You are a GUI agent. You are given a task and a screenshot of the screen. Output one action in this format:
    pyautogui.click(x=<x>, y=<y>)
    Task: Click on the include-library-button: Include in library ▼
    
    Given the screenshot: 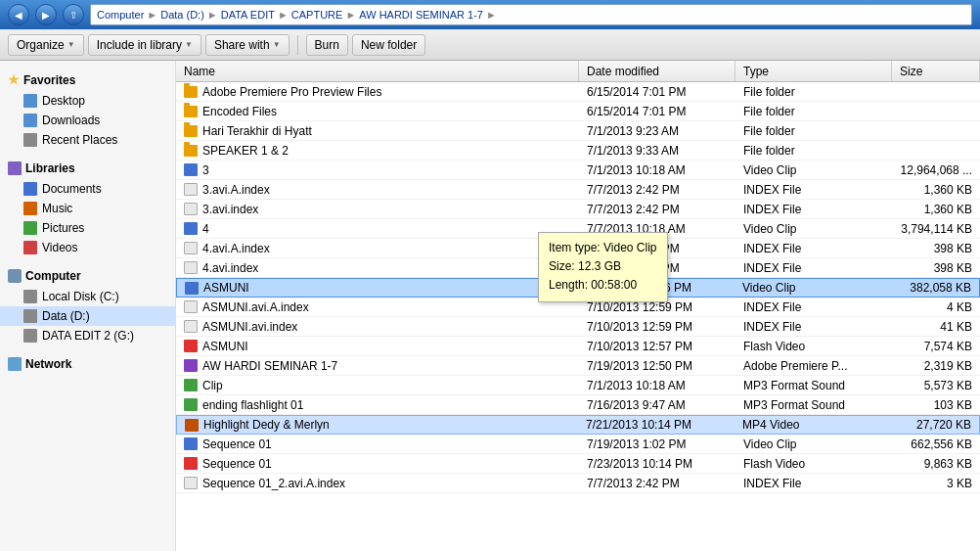 What is the action you would take?
    pyautogui.click(x=145, y=45)
    